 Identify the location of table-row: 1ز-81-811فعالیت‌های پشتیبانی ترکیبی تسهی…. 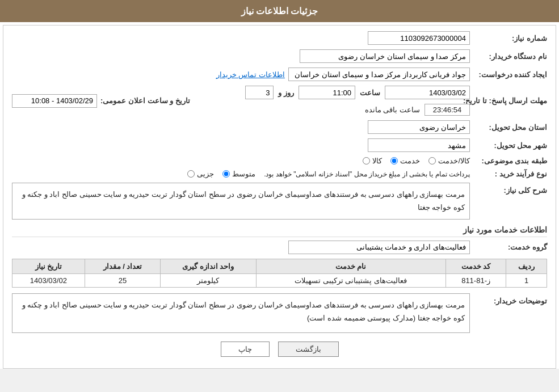
(280, 280).